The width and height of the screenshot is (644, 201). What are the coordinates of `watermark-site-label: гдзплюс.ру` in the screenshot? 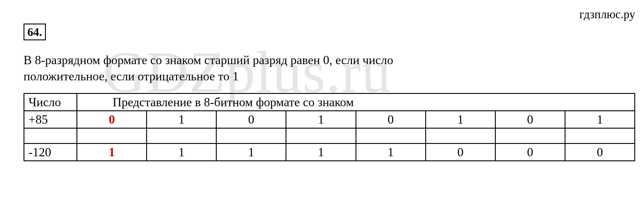 It's located at (607, 14).